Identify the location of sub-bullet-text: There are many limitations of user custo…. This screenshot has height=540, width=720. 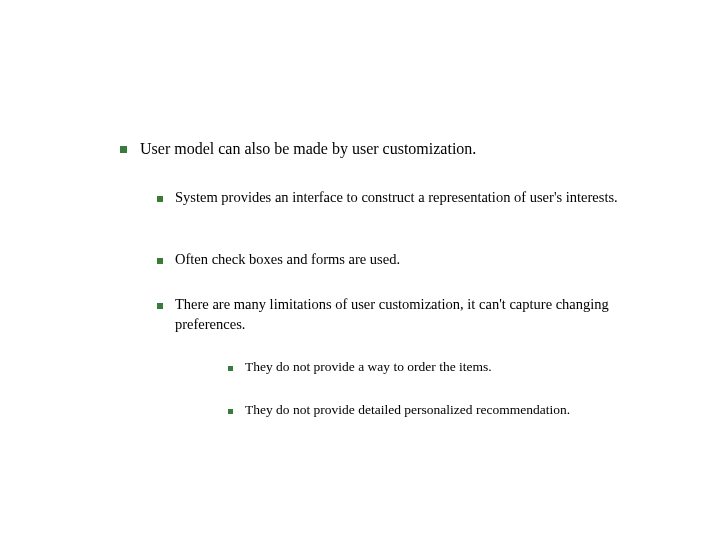
(415, 314).